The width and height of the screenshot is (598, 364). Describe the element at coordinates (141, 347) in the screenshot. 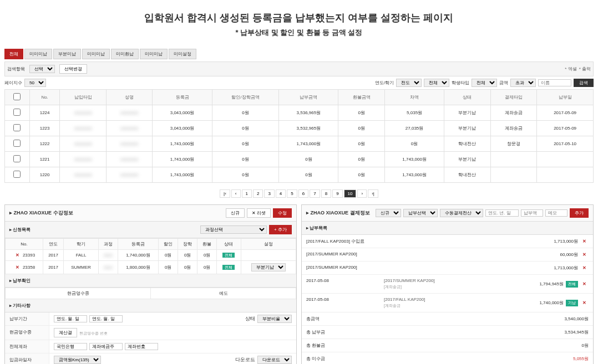

I see `bank-number-input` at that location.